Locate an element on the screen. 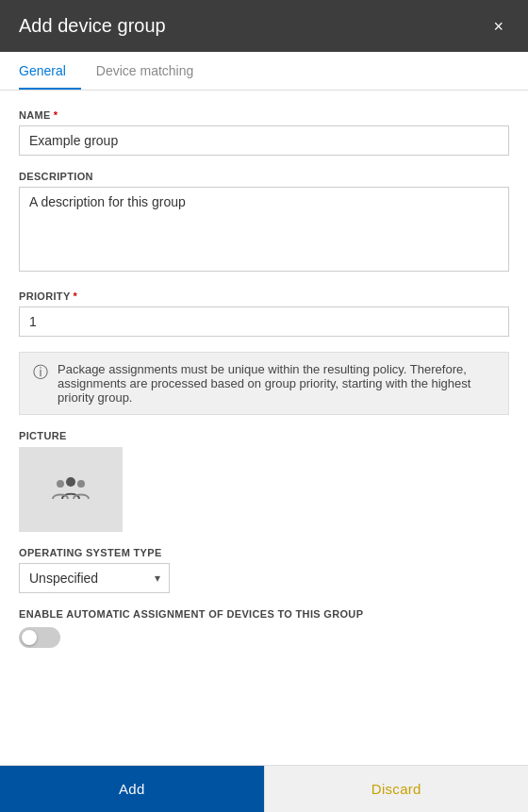 This screenshot has height=812, width=528. description-label: DESCRIPTION is located at coordinates (264, 176).